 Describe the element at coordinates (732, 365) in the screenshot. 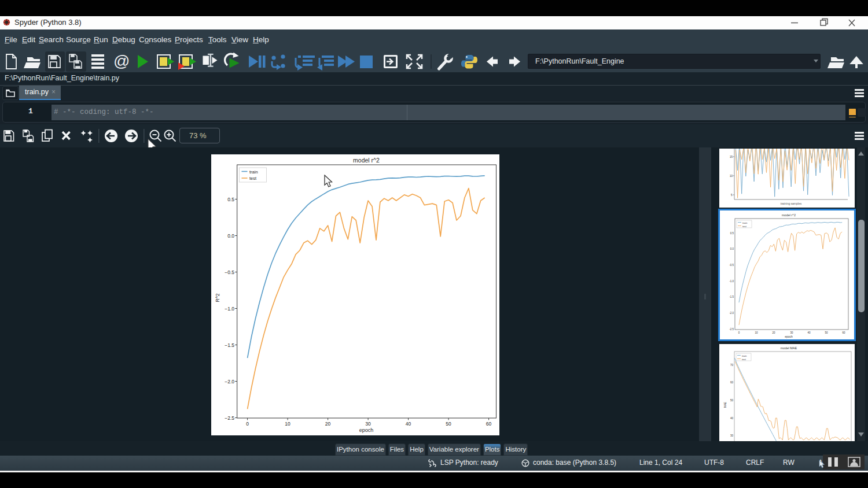

I see `svg-text: 70` at that location.